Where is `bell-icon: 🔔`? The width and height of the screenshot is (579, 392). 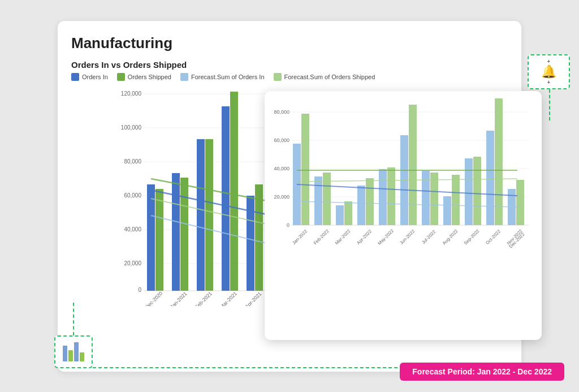
bell-icon: 🔔 is located at coordinates (548, 72).